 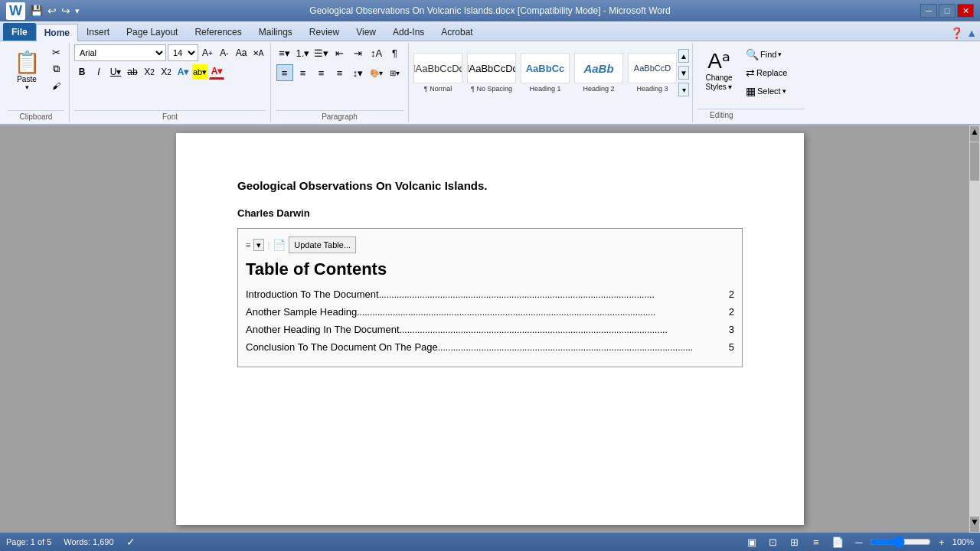 What do you see at coordinates (207, 53) in the screenshot?
I see `increase-font-btn: A+` at bounding box center [207, 53].